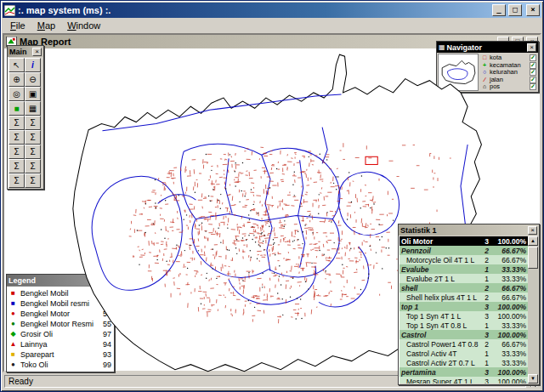 The width and height of the screenshot is (544, 392). I want to click on sum-tool-2: Σ, so click(32, 122).